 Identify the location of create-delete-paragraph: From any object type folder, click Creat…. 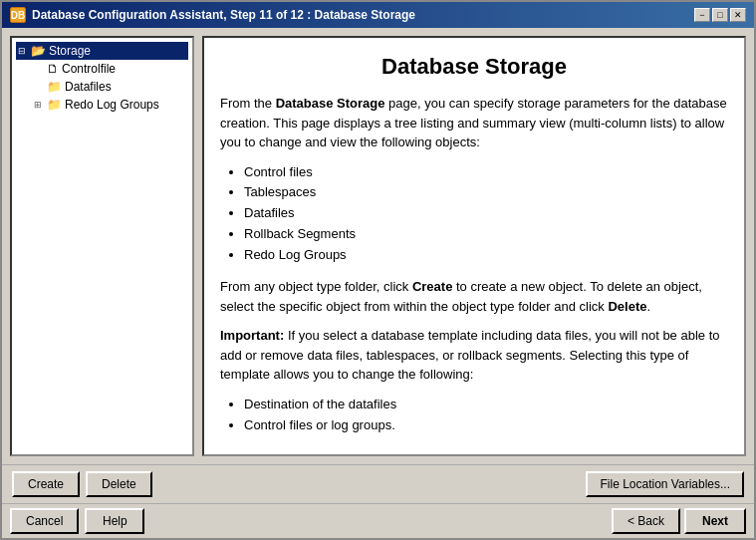
(474, 297).